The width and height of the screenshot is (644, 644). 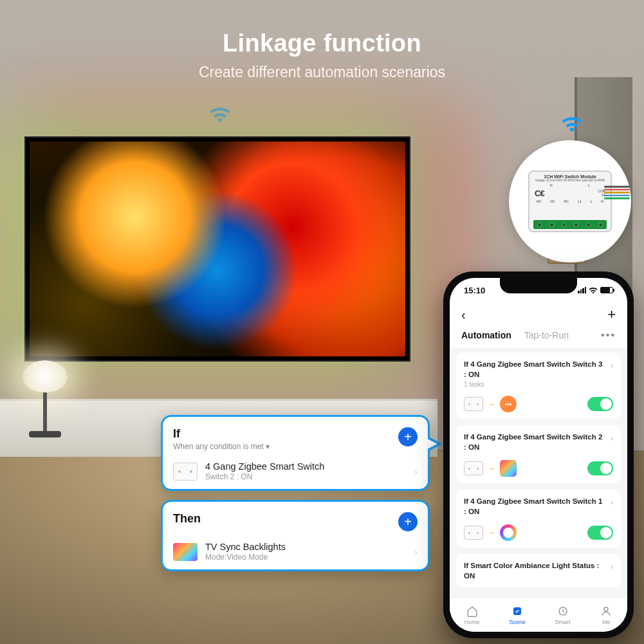 What do you see at coordinates (538, 316) in the screenshot?
I see `app-topbar: ‹ +` at bounding box center [538, 316].